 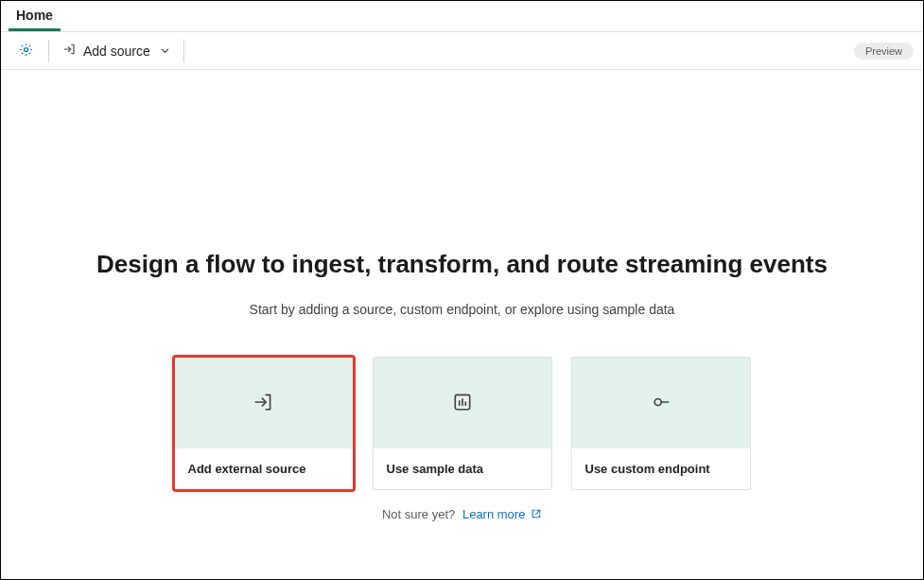 What do you see at coordinates (462, 403) in the screenshot?
I see `bar-chart-icon` at bounding box center [462, 403].